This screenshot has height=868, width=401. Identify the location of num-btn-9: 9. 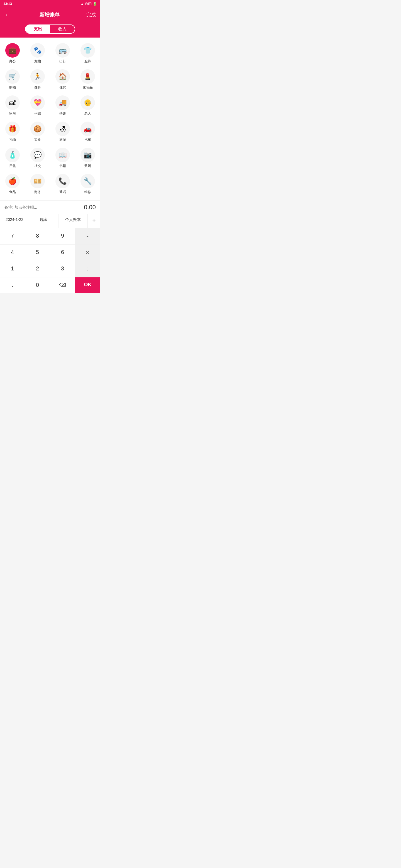
(63, 237).